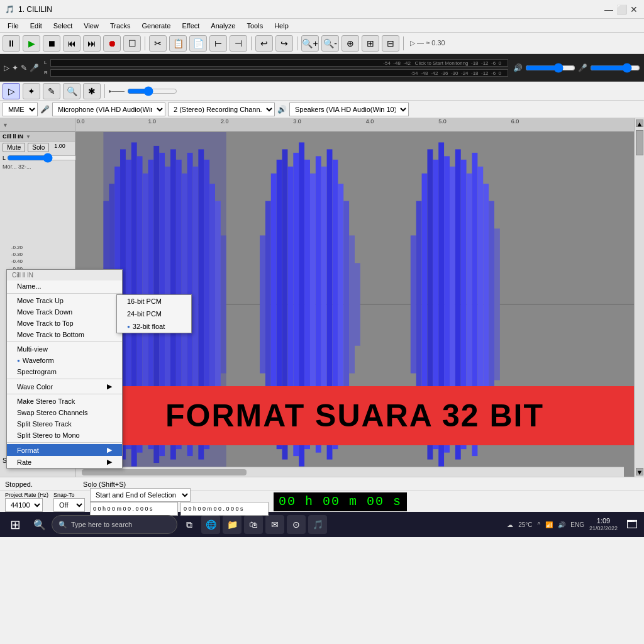 This screenshot has width=644, height=644. Describe the element at coordinates (112, 43) in the screenshot. I see `record-button: ⏺` at that location.